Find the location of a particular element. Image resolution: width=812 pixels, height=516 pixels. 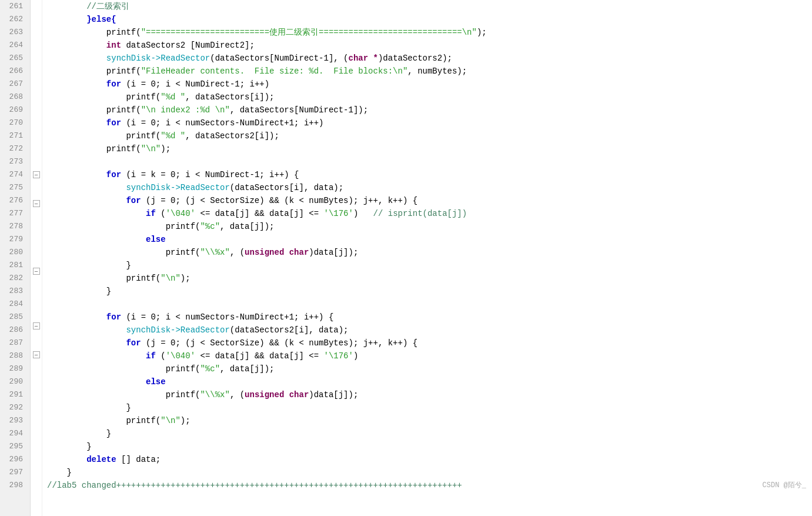

code-line: else is located at coordinates (429, 239).